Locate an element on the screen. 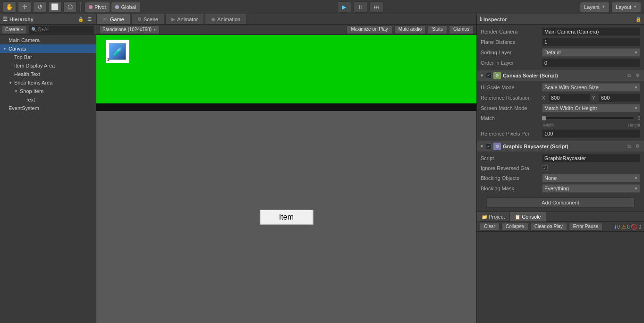 This screenshot has height=323, width=644. ref-res-x-value: 800 is located at coordinates (569, 98).